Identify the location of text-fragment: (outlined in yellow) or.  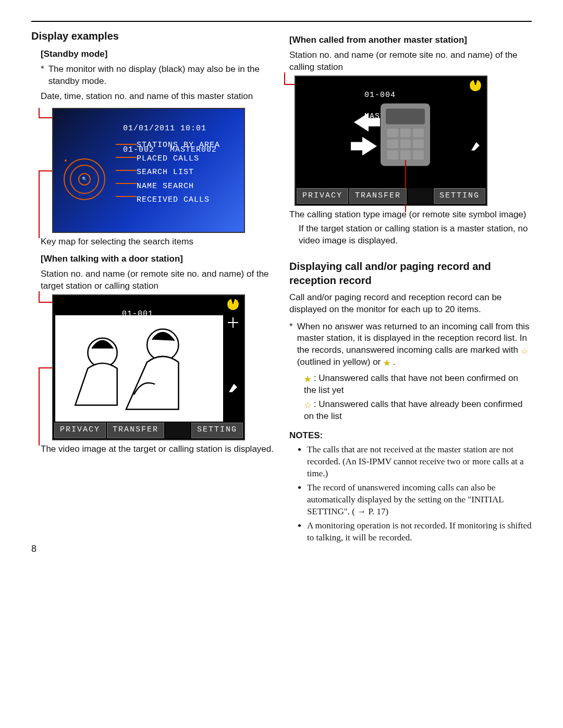
(340, 362).